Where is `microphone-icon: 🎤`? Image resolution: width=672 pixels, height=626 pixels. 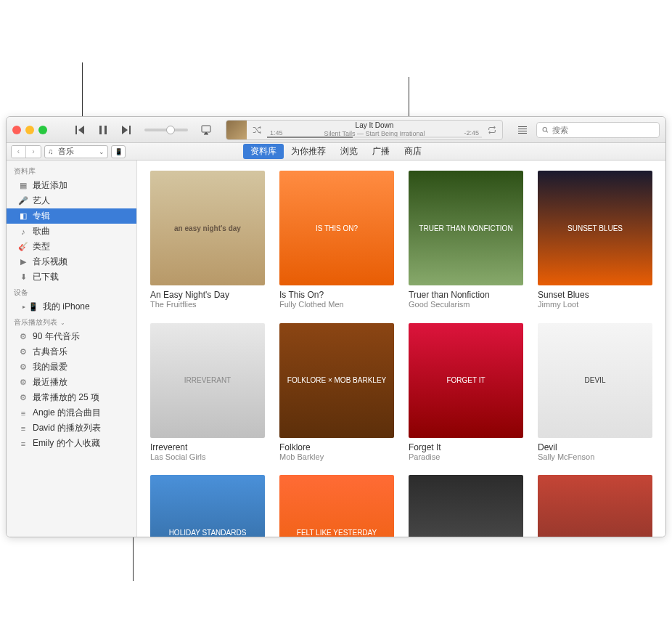 microphone-icon: 🎤 is located at coordinates (23, 200).